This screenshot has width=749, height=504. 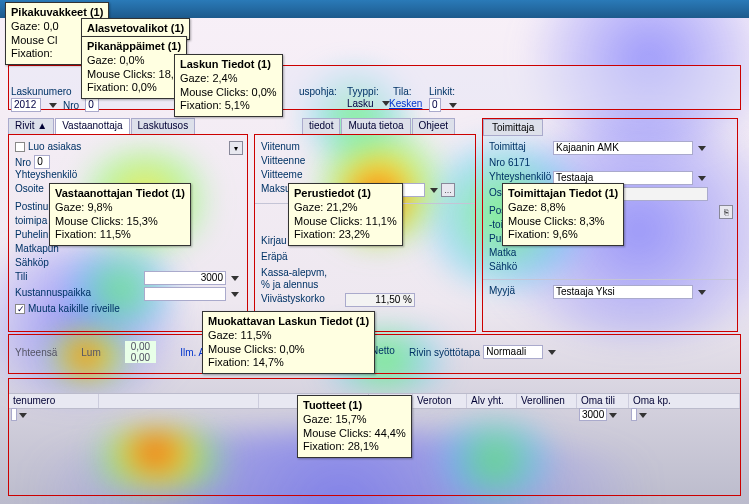 I want to click on kirjaus-label: Kirjau, so click(x=274, y=240).